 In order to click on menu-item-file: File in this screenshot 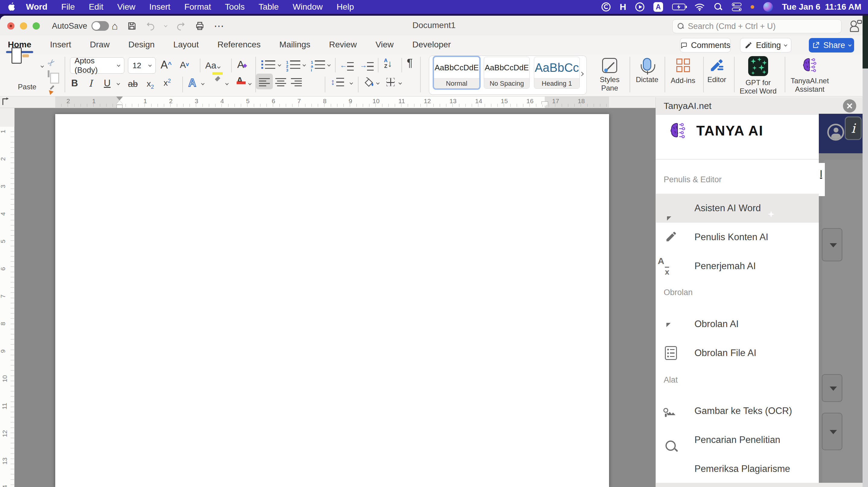, I will do `click(68, 7)`.